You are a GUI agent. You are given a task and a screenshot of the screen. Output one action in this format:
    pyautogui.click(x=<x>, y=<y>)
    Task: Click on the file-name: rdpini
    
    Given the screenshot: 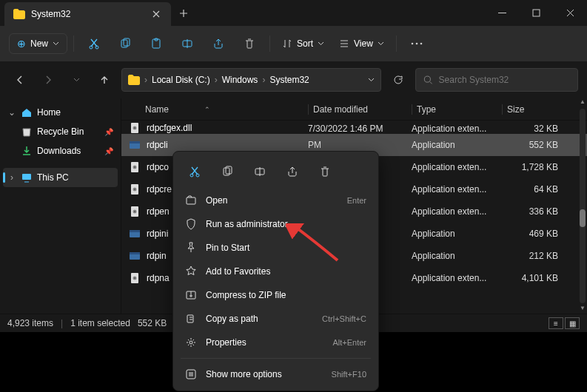 What is the action you would take?
    pyautogui.click(x=157, y=234)
    